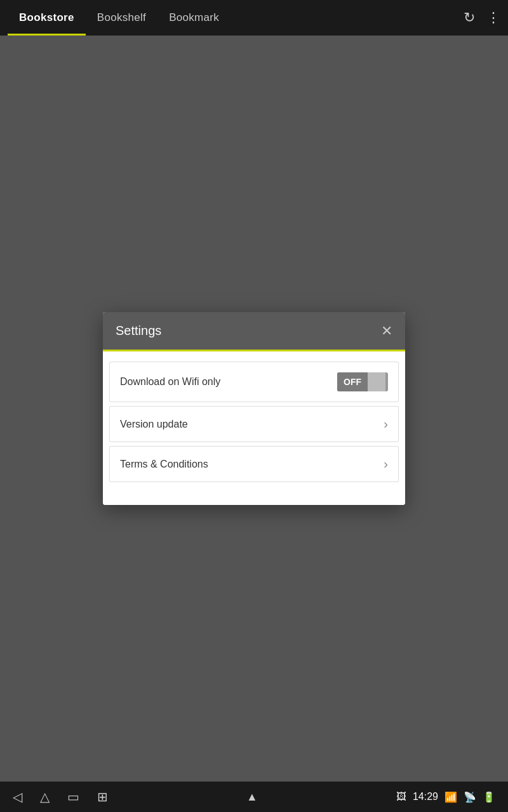 This screenshot has height=812, width=508. I want to click on bottom-system-bar: ◁ △ ▭ ⊞ ▲ 🖼 14:29 📶 📡 🔋, so click(254, 797).